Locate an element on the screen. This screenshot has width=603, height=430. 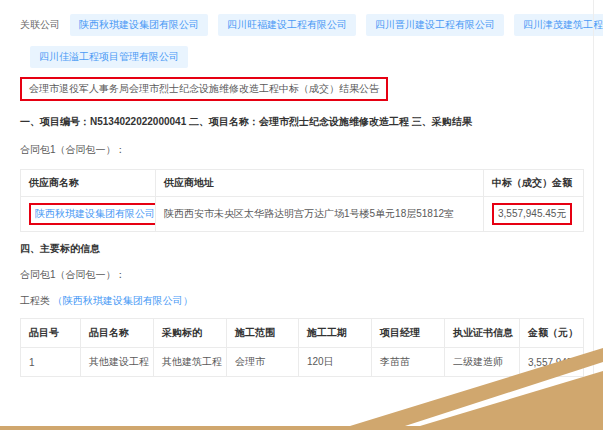
supplier-table-row: 陕西秋琪建设集团有限公司 陕西西安市未央区太华路达明宫万达广场1号楼5单元18层… is located at coordinates (302, 214).